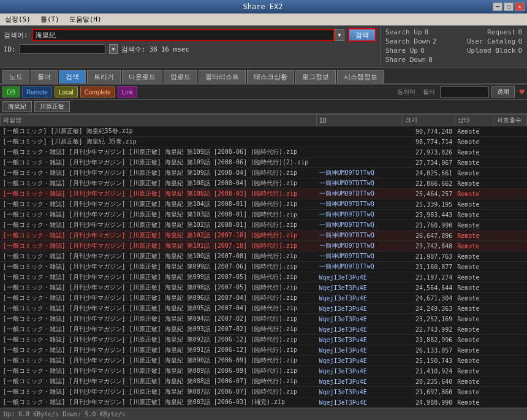 The image size is (527, 420). Describe the element at coordinates (98, 92) in the screenshot. I see `filter-complete-btn: Complete` at that location.